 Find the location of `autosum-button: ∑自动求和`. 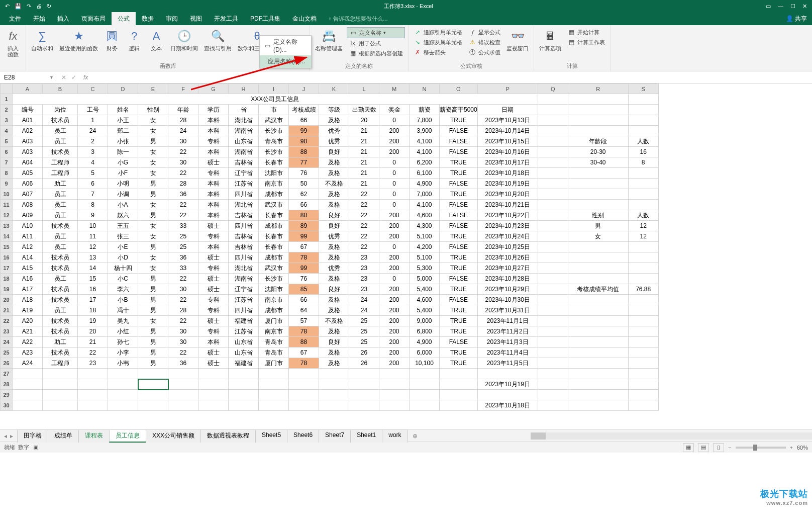

autosum-button: ∑自动求和 is located at coordinates (42, 40).